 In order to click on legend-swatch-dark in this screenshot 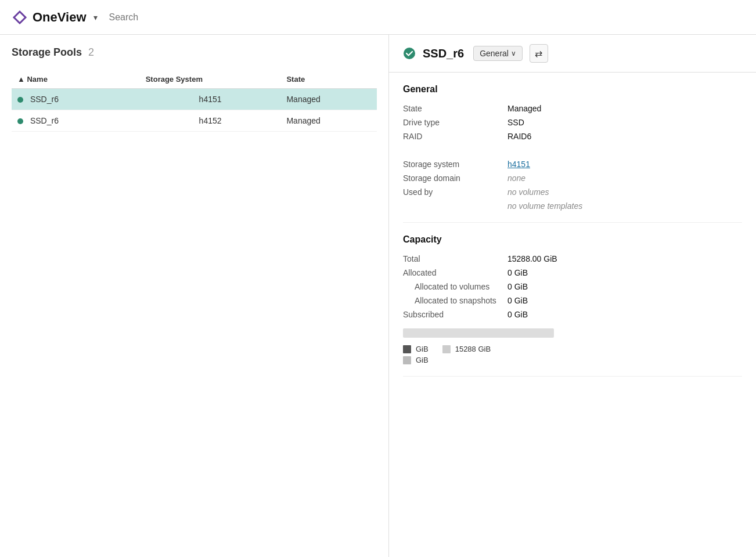, I will do `click(407, 349)`.